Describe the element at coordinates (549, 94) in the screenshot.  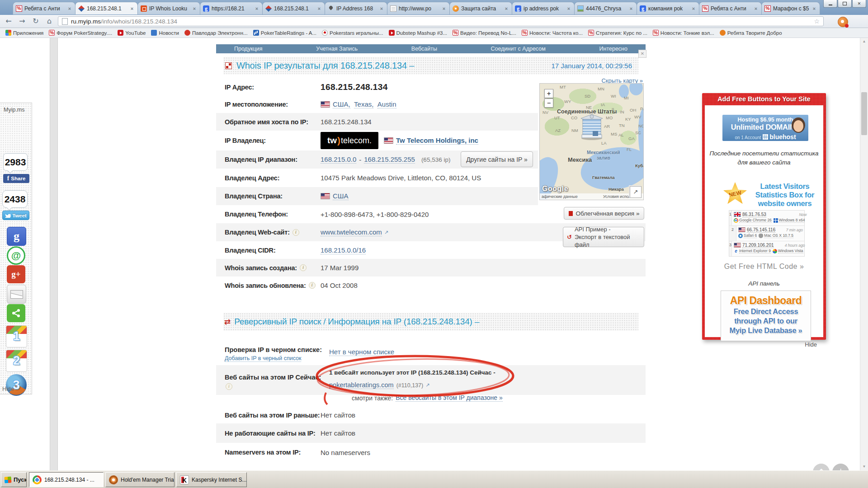
I see `map-zoom-in-button: +` at that location.